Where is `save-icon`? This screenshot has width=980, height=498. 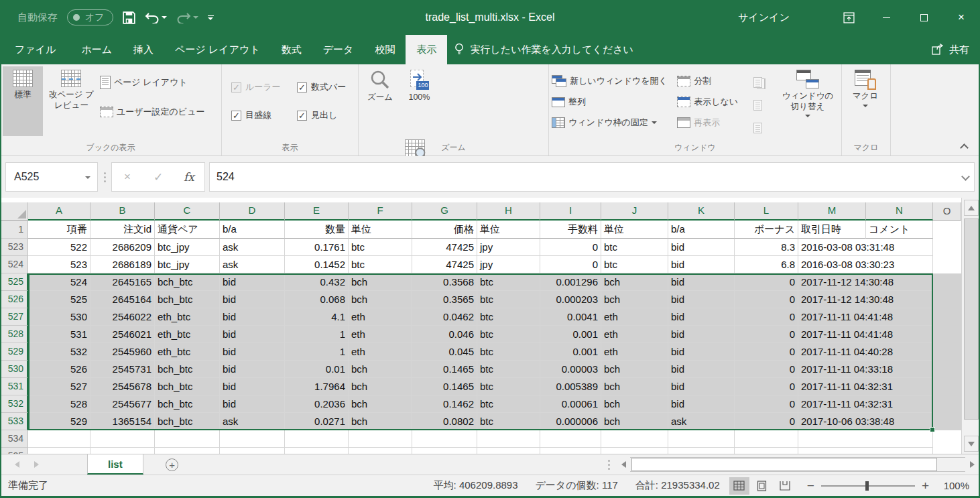
save-icon is located at coordinates (129, 17).